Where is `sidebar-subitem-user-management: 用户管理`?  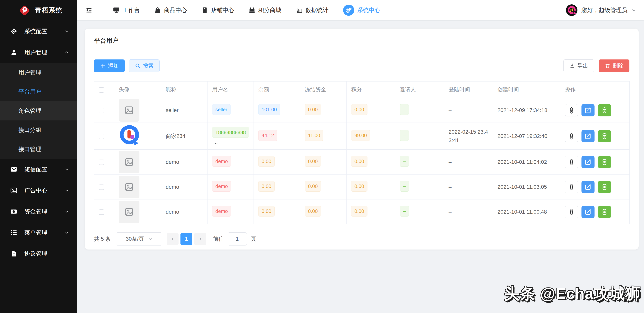 sidebar-subitem-user-management: 用户管理 is located at coordinates (38, 72).